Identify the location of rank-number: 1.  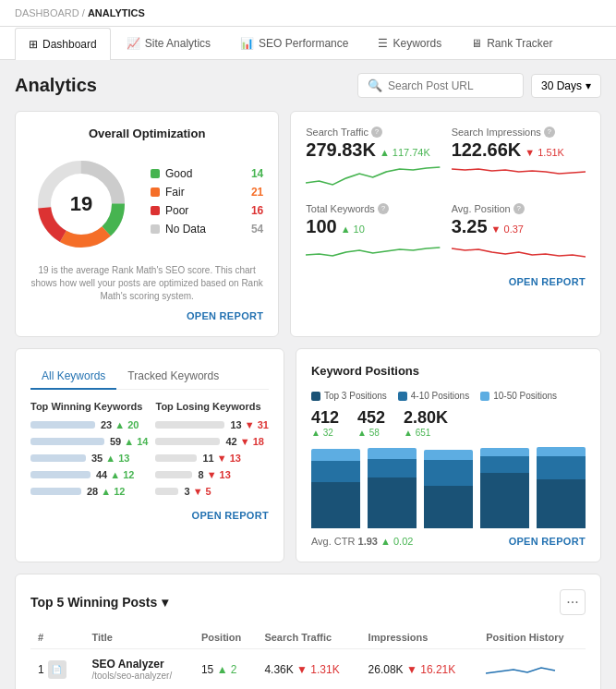
(41, 670).